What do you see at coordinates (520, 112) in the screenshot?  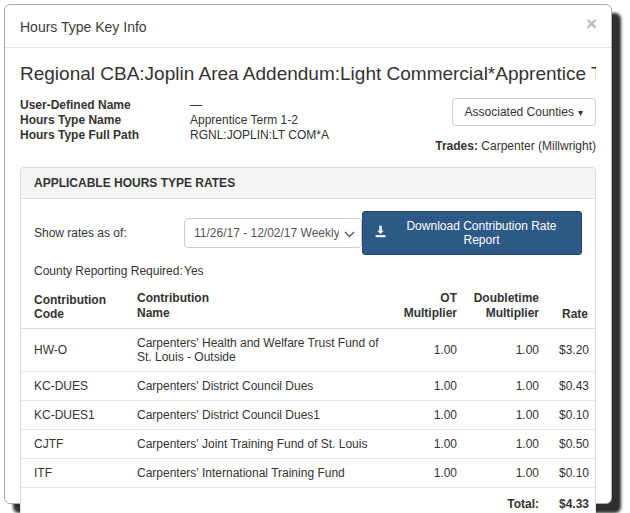 I see `associated-counties-label: Associated Counties` at bounding box center [520, 112].